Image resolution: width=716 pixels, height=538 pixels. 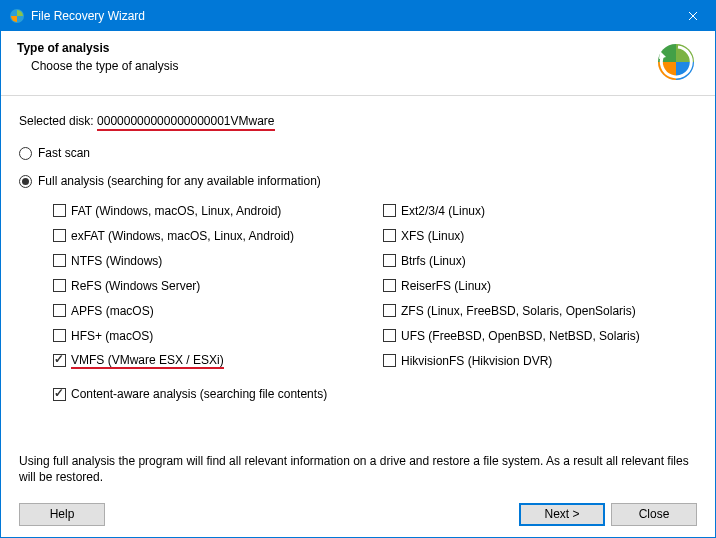 I want to click on filesystem-col-left: FAT (Windows, macOS, Linux, Android)exFA…, so click(x=218, y=286).